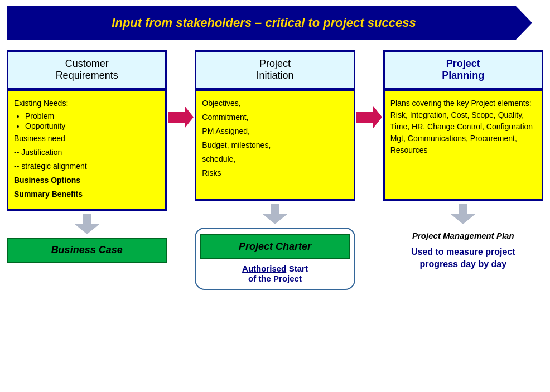 This screenshot has width=550, height=392. What do you see at coordinates (275, 246) in the screenshot?
I see `output-label-2: Project Charter` at bounding box center [275, 246].